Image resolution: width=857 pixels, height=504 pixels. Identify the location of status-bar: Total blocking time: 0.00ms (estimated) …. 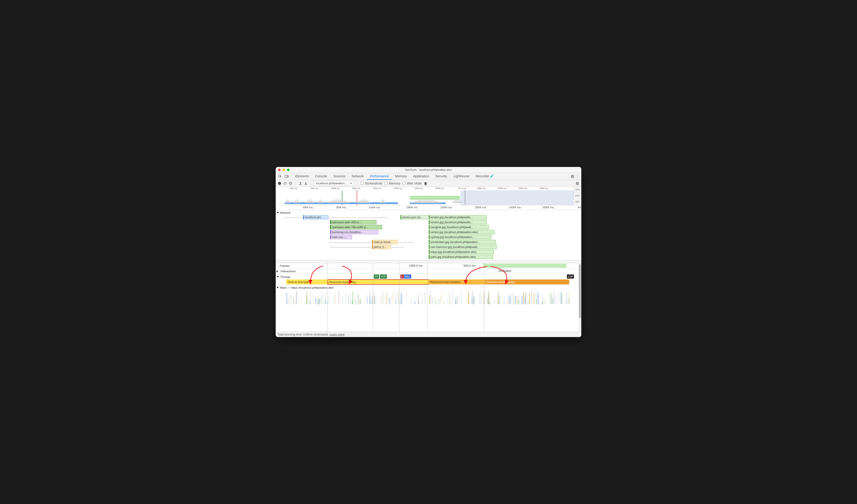
(428, 334).